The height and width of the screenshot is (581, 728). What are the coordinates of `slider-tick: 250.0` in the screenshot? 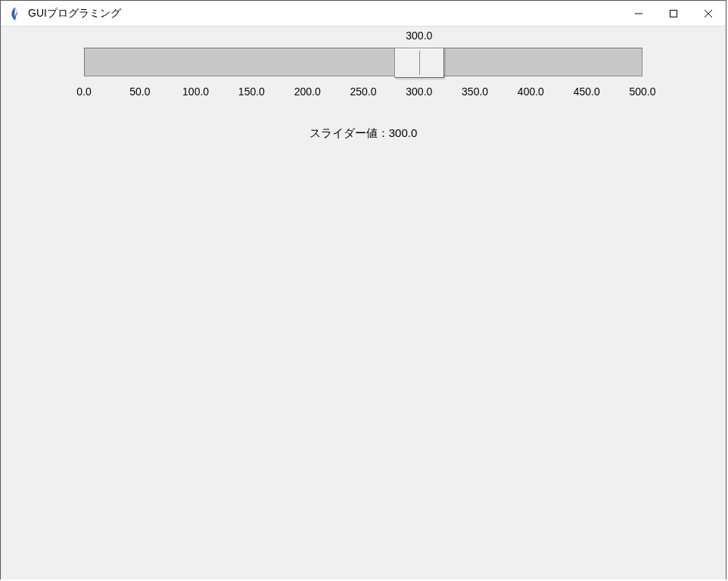 It's located at (363, 92).